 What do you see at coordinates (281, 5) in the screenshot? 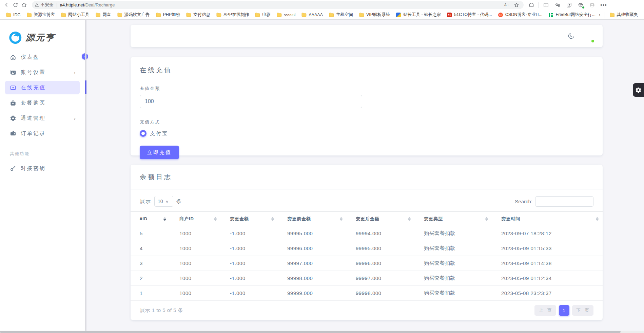
I see `url-text: a4.httple.net/Deal/Recharge` at bounding box center [281, 5].